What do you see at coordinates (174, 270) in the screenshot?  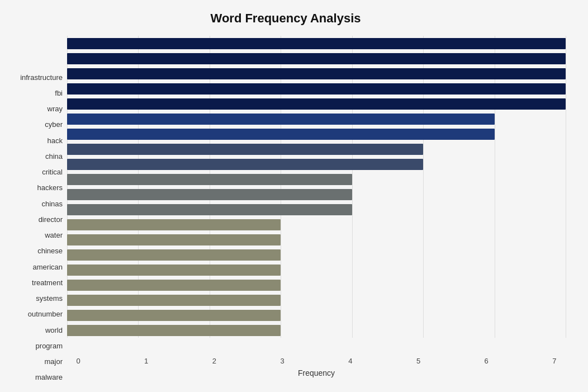 I see `bar-outnumber` at bounding box center [174, 270].